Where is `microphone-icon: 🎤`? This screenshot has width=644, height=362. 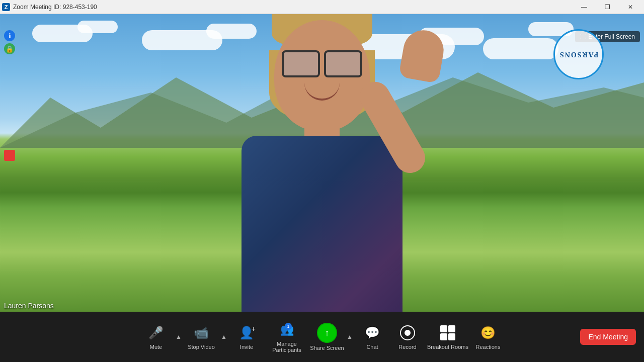 microphone-icon: 🎤 is located at coordinates (156, 333).